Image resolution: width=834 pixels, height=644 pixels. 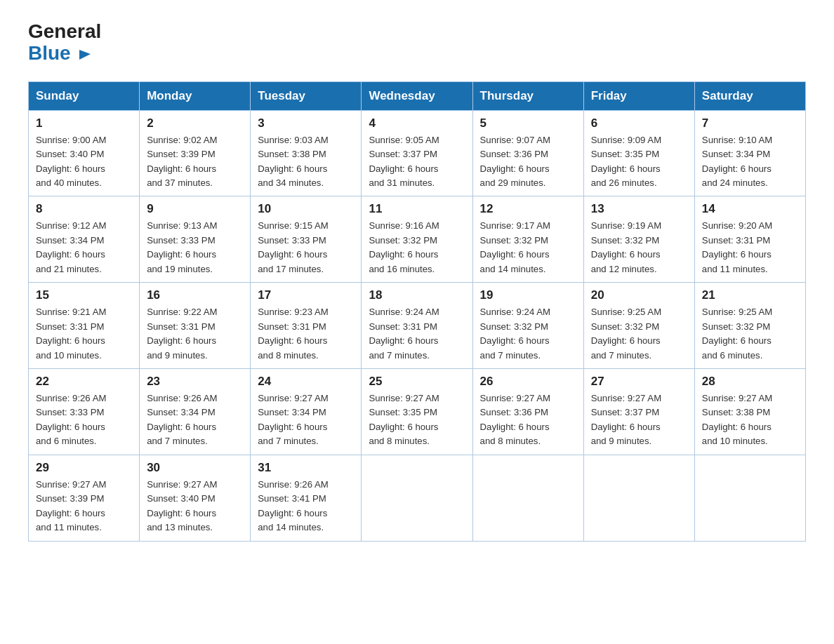 What do you see at coordinates (750, 420) in the screenshot?
I see `day-info: Sunrise: 9:27 AM Sunset: 3:38 PM Dayligh…` at bounding box center [750, 420].